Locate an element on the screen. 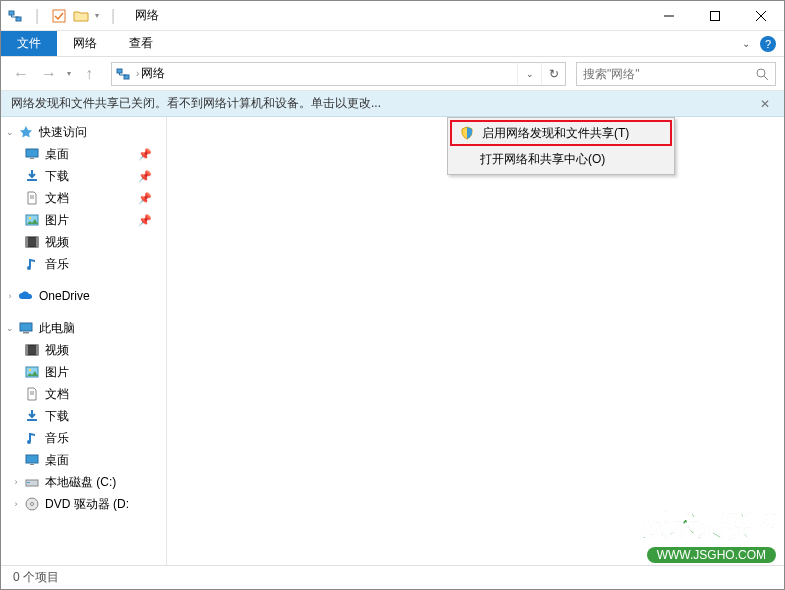 The image size is (785, 590). sidebar-item-pc-music: 音乐 is located at coordinates (84, 438).